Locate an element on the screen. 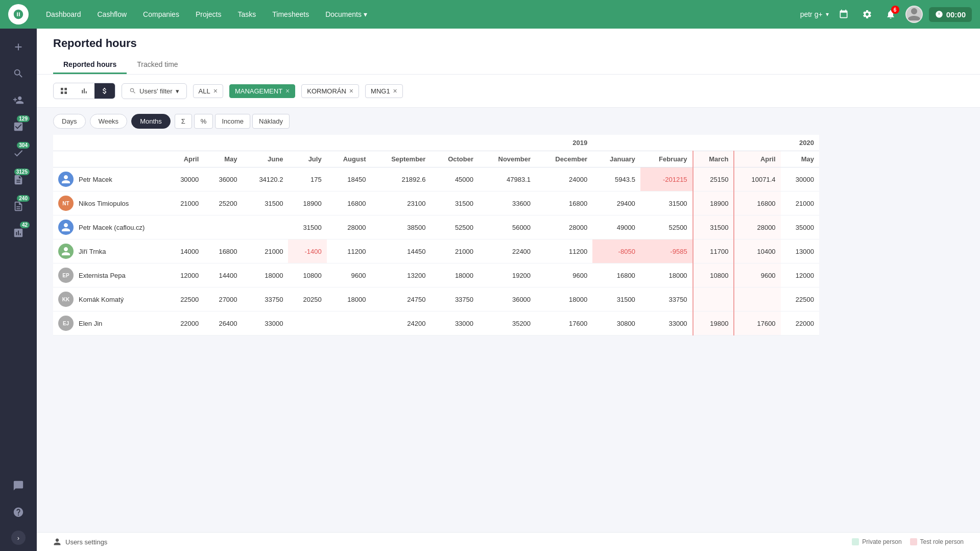 This screenshot has width=980, height=551. sidebar-add is located at coordinates (18, 47).